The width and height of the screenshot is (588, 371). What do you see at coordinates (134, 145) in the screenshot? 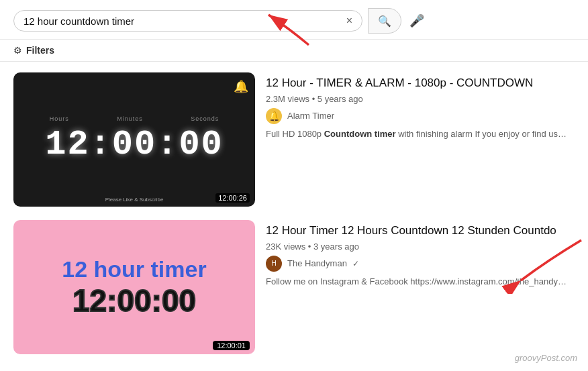
I see `time-display-1: 12:00:00` at bounding box center [134, 145].